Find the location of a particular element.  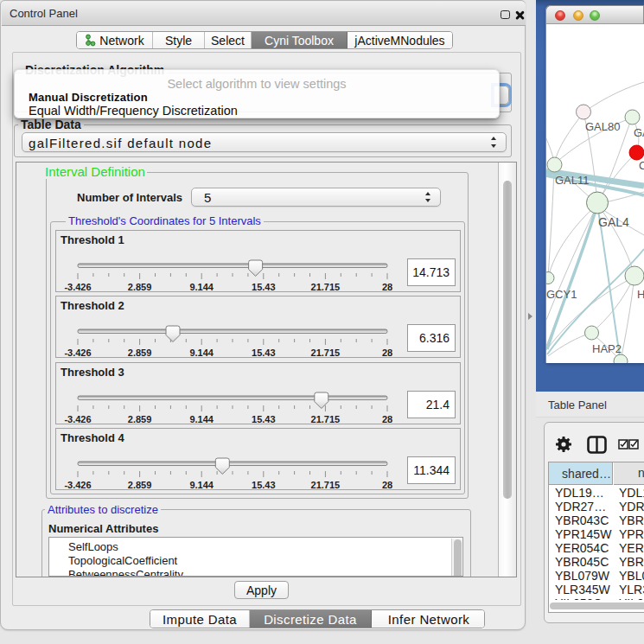

svg-text: GA is located at coordinates (639, 133).